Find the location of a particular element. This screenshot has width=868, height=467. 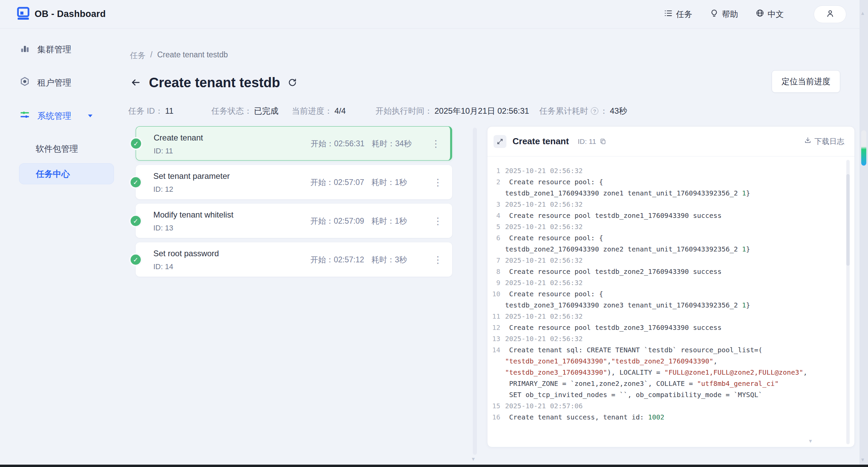

log-segment-plain: Create resource pool testdb_zone3_176094… is located at coordinates (613, 328).